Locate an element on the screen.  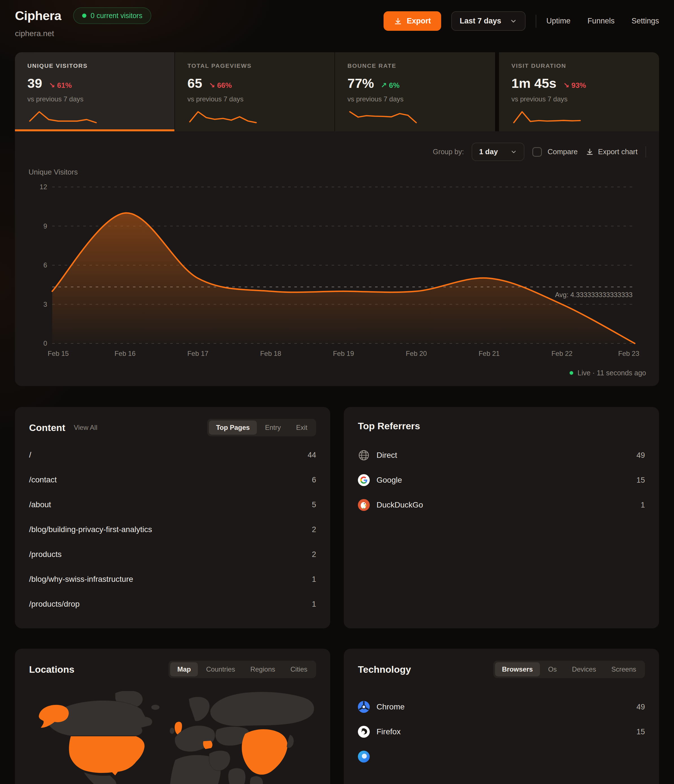
page-row: /blog/building-privacy-first-analytics2 is located at coordinates (172, 530).